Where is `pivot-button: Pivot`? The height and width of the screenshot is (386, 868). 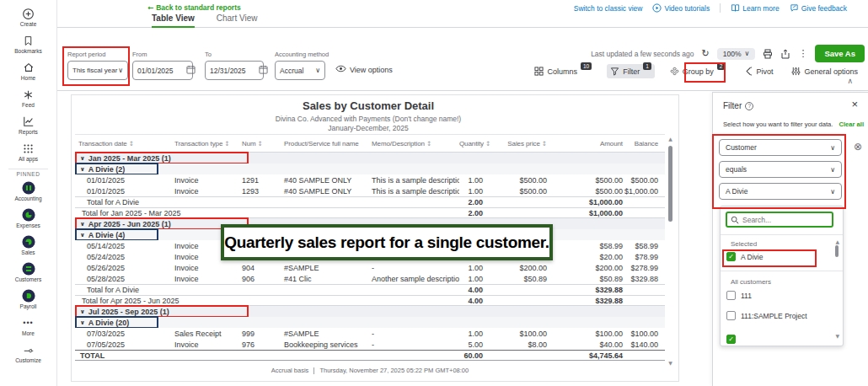
pivot-button: Pivot is located at coordinates (758, 71).